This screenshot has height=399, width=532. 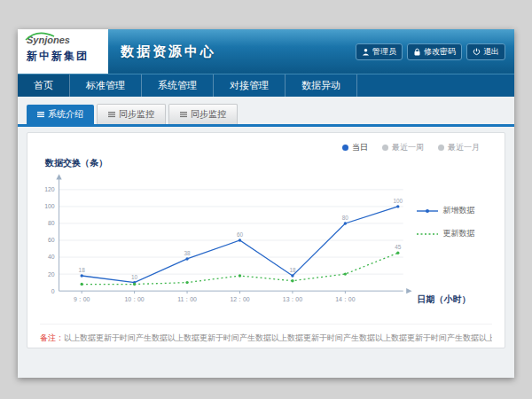 I want to click on page-title: 数据资源中心, so click(x=168, y=51).